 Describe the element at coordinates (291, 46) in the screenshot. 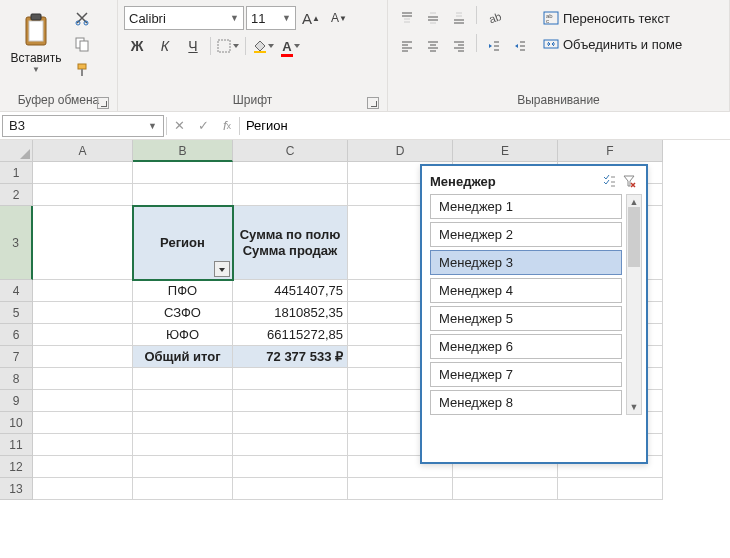

I see `font-color-button: A` at that location.